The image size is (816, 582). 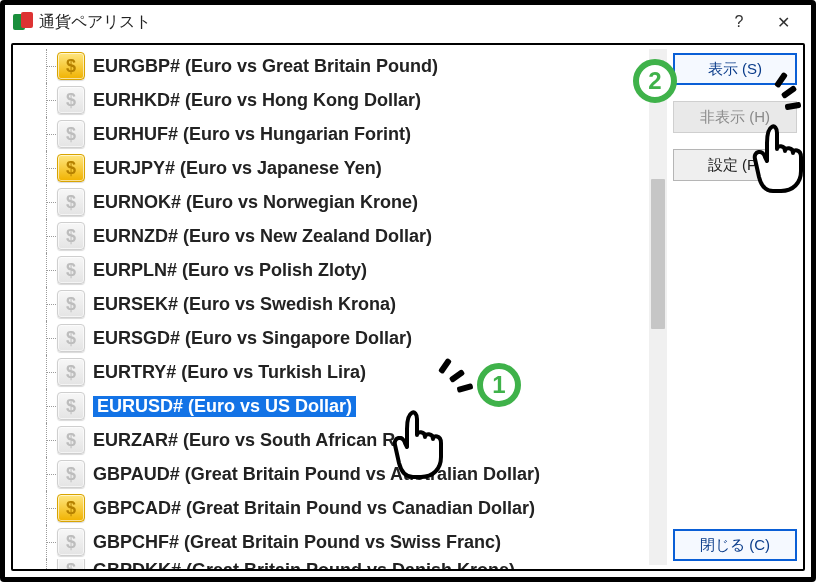 I want to click on scrollbar, so click(x=658, y=307).